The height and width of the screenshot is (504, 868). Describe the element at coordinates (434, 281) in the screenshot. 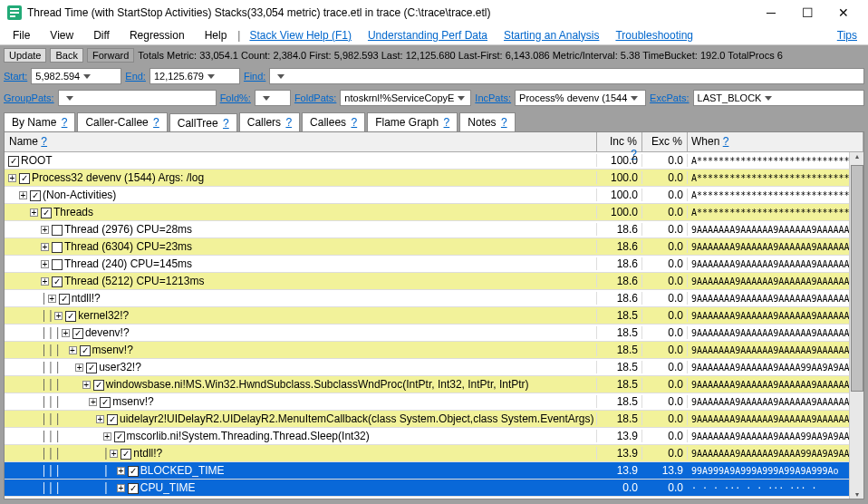

I see `tree-row: +Thread (5212) CPU=1213ms18.60.09AAAAAAA…` at that location.